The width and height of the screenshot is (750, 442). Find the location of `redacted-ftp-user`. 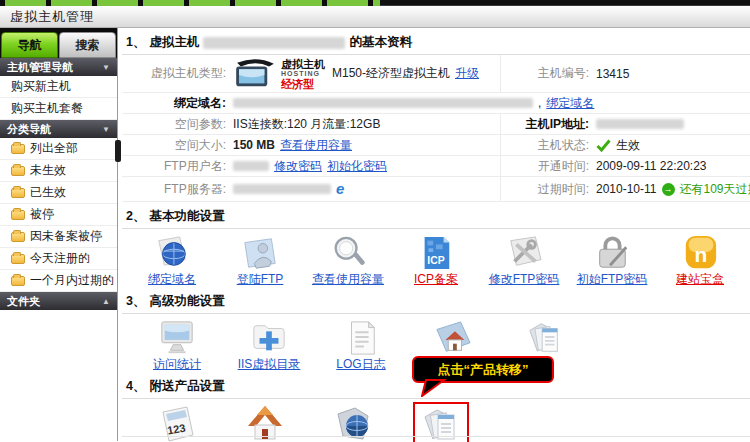

redacted-ftp-user is located at coordinates (251, 166).